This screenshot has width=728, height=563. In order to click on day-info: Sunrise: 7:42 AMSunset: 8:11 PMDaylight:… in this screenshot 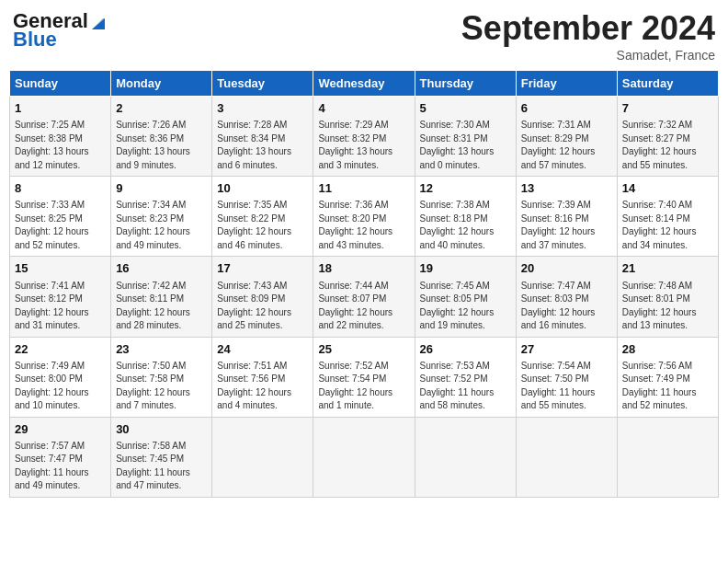, I will do `click(153, 305)`.